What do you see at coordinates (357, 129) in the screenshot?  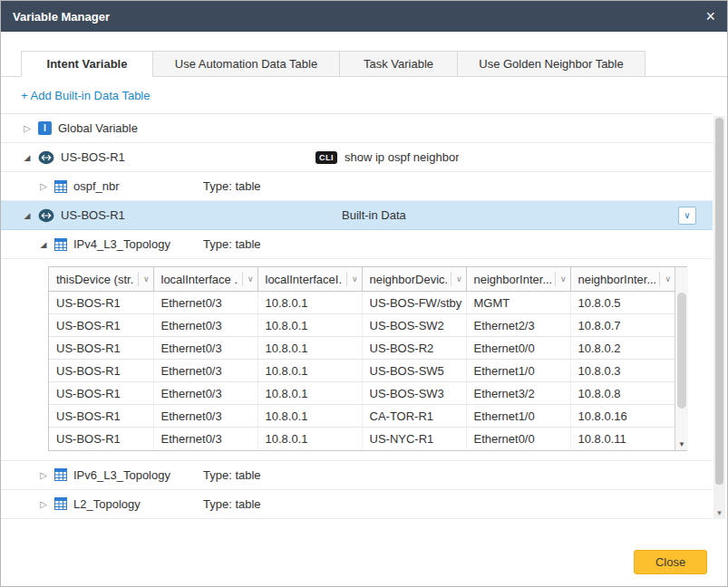 I see `tree-row-global-variable: ▷ I Global Variable` at bounding box center [357, 129].